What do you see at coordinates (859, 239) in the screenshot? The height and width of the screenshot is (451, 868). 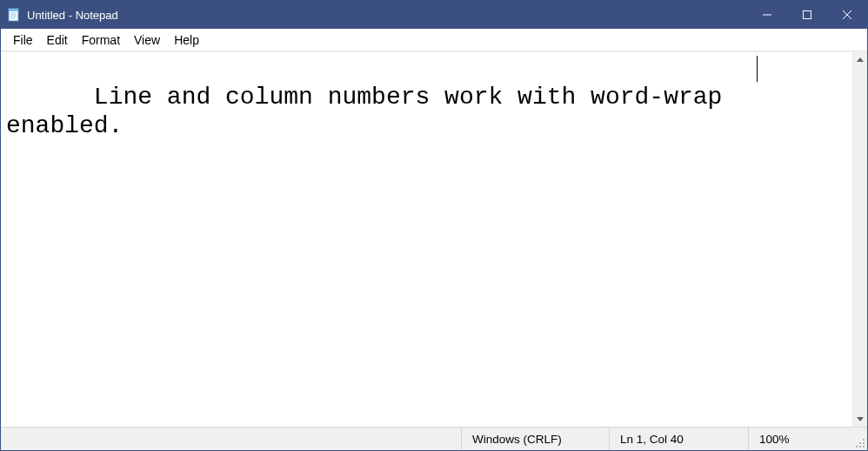 I see `vertical-scrollbar` at bounding box center [859, 239].